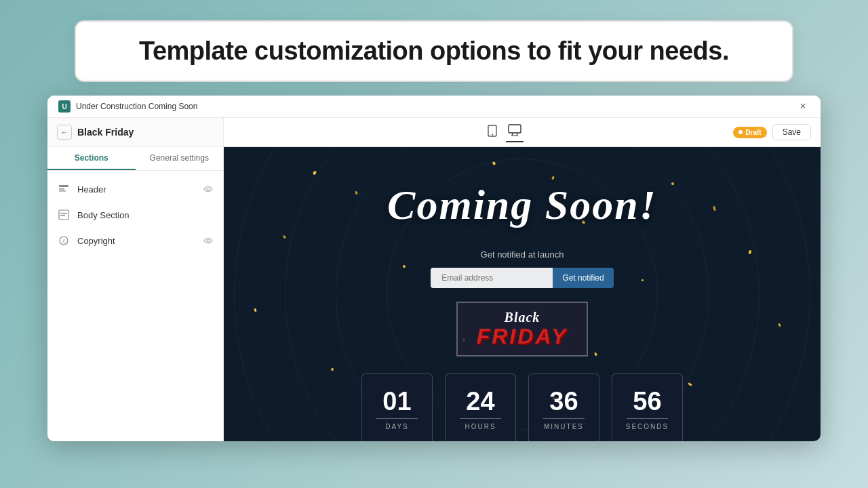 This screenshot has height=488, width=868. Describe the element at coordinates (64, 241) in the screenshot. I see `copyright-section-icon: ©` at that location.